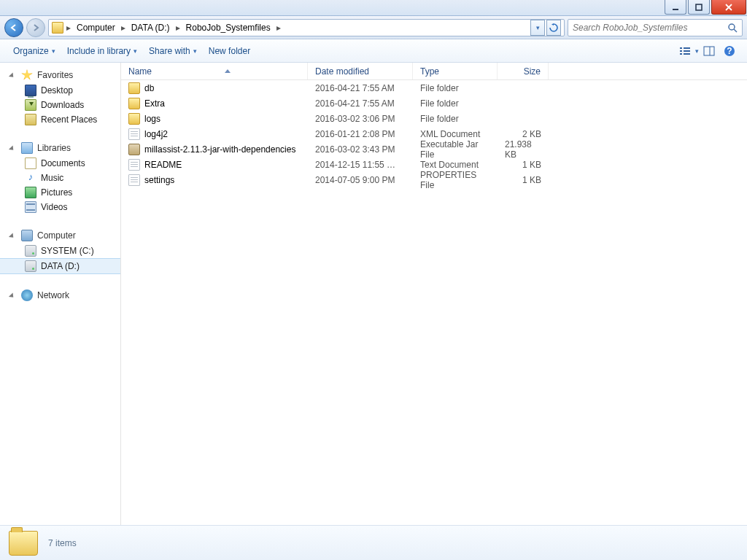 The image size is (747, 560). What do you see at coordinates (14, 28) in the screenshot?
I see `back-button` at bounding box center [14, 28].